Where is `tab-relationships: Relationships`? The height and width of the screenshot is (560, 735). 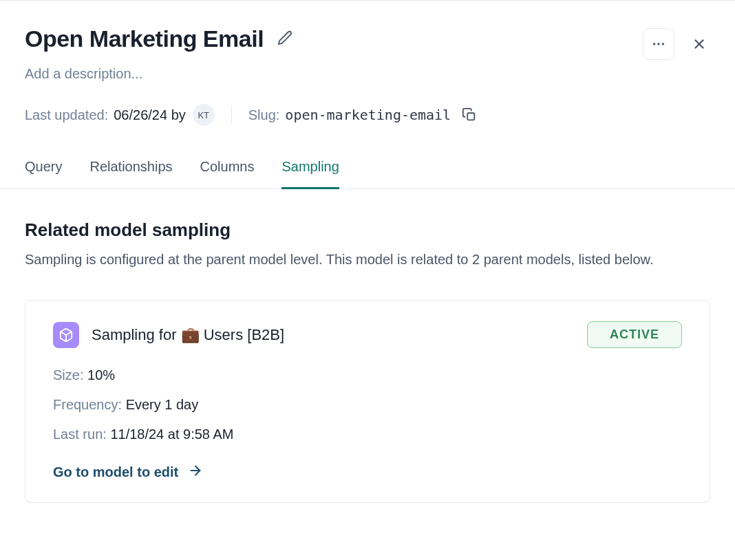 tab-relationships: Relationships is located at coordinates (131, 174).